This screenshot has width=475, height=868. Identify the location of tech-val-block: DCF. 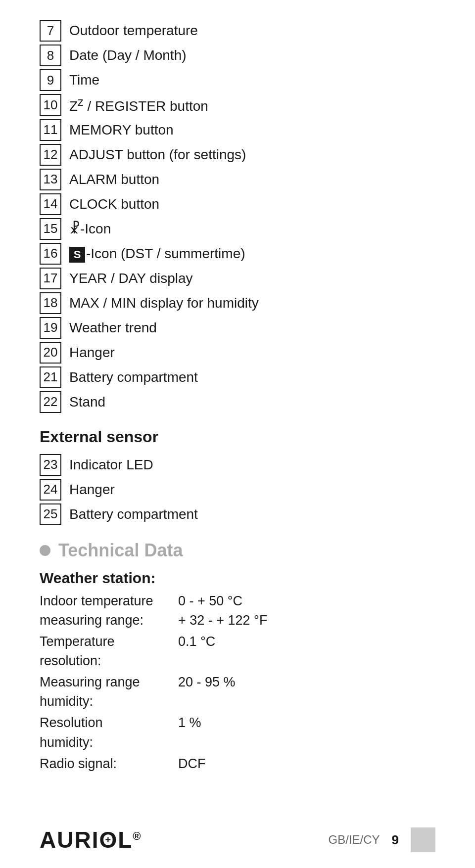
(192, 764).